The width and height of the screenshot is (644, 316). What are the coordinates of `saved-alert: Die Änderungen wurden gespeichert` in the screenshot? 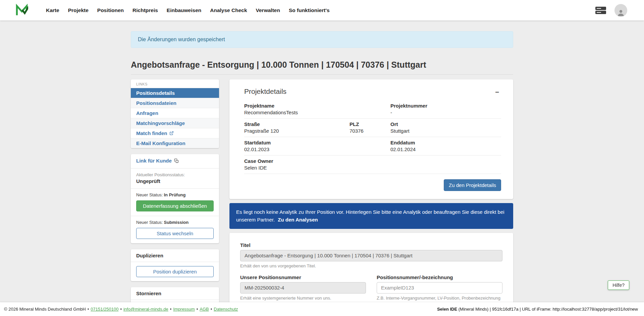 It's located at (322, 40).